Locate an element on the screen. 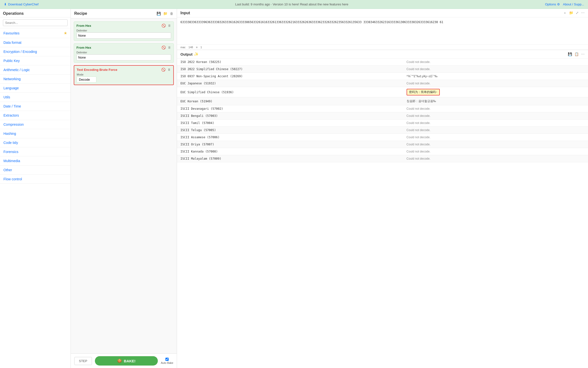  more-input-icon: ⋯ is located at coordinates (583, 13).